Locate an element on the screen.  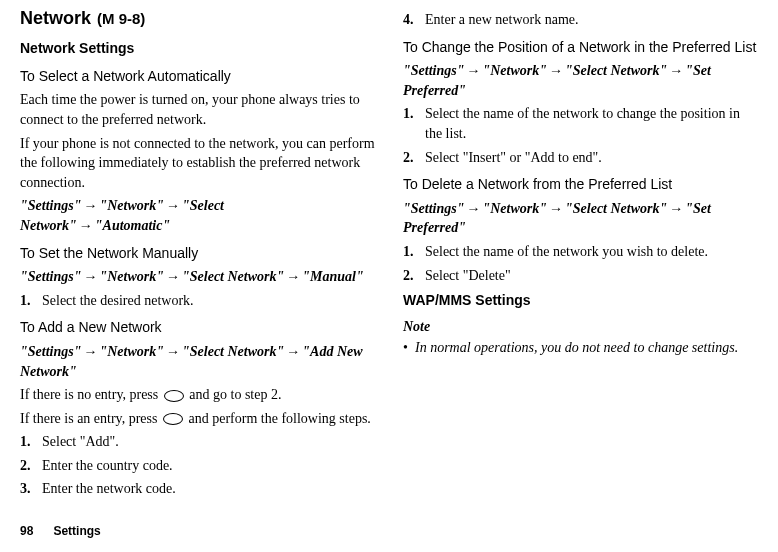
list-item: 2. Select "Insert" or "Add to end". is located at coordinates (580, 158).